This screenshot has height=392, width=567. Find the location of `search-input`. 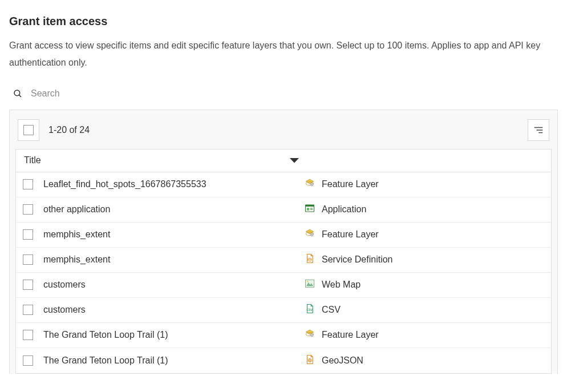

search-input is located at coordinates (294, 94).